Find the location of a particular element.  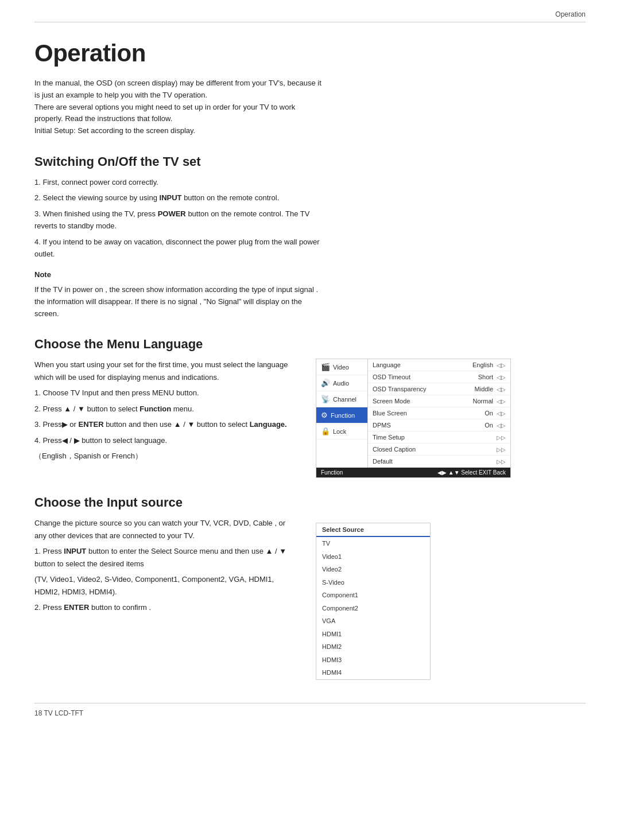

menu-footer-right: ◀▶ ▲▼ Select EXIT Back is located at coordinates (472, 473).